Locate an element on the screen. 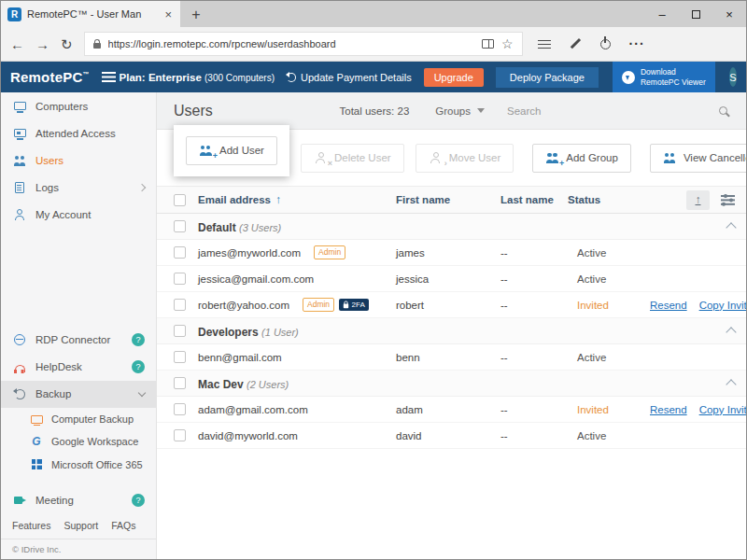 This screenshot has width=747, height=560. user-status: Active is located at coordinates (601, 357).